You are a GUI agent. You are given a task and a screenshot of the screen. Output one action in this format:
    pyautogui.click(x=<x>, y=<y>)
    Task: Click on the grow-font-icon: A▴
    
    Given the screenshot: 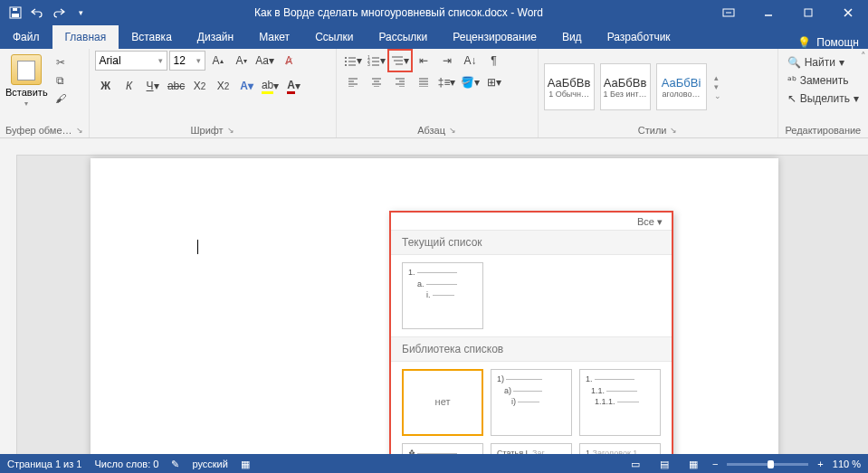 What is the action you would take?
    pyautogui.click(x=218, y=61)
    